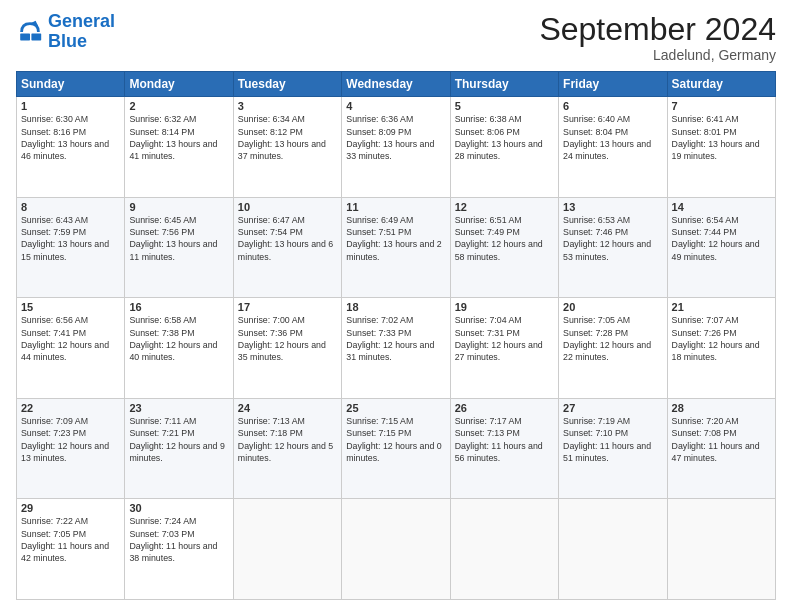 The image size is (792, 612). What do you see at coordinates (70, 540) in the screenshot?
I see `day-info: Sunrise: 7:22 AMSunset: 7:05 PMDaylight:…` at bounding box center [70, 540].